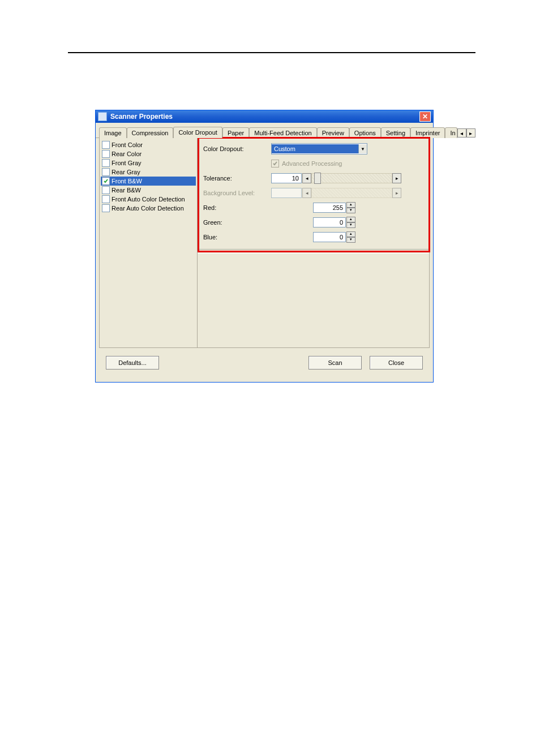 The width and height of the screenshot is (540, 756). I want to click on green-spinner: 0 ▴▾, so click(334, 222).